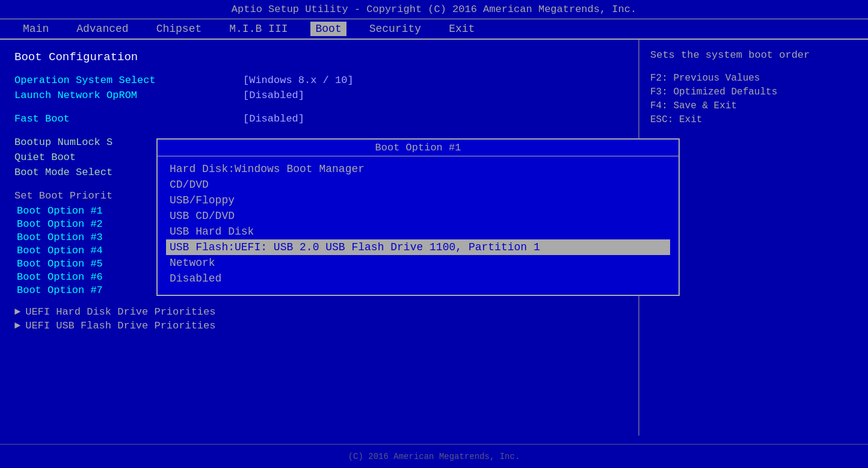  What do you see at coordinates (754, 99) in the screenshot?
I see `key-help-list: F2: Previous ValuesF3: Optimized Default…` at bounding box center [754, 99].